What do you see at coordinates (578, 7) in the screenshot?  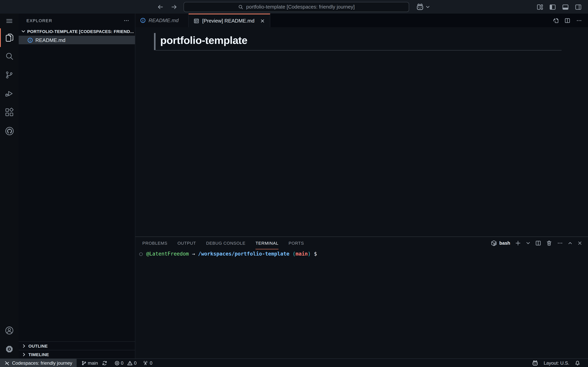 I see `layout-sidebar-right-icon` at bounding box center [578, 7].